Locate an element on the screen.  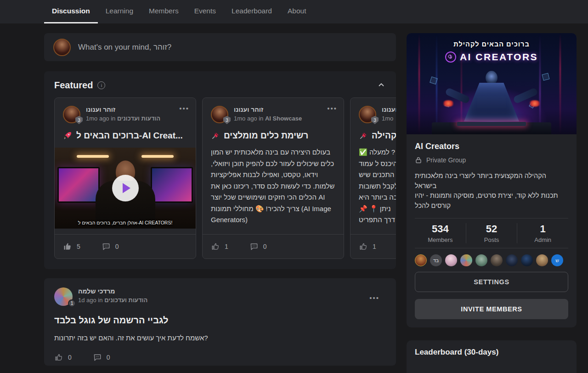
featured-card-community: 3 זוהר וענונו 1mo קהילה ✅ למעלה ? היכנס … is located at coordinates (373, 178).